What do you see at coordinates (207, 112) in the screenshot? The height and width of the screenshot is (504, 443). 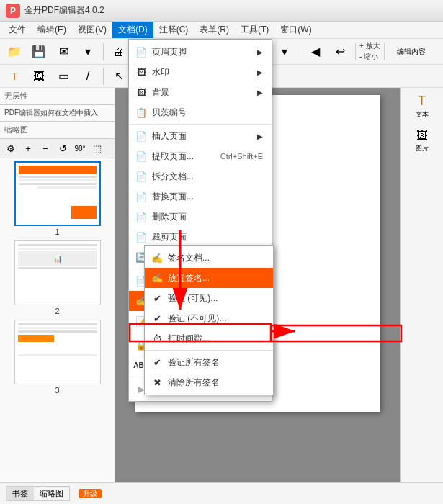 I see `bates-label: 贝茨编号` at bounding box center [207, 112].